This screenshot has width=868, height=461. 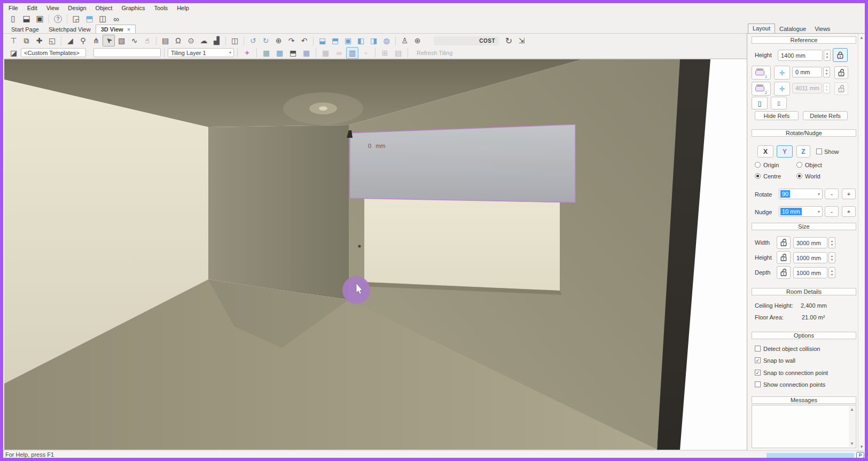 What do you see at coordinates (810, 243) in the screenshot?
I see `width-input: 3000 mm` at bounding box center [810, 243].